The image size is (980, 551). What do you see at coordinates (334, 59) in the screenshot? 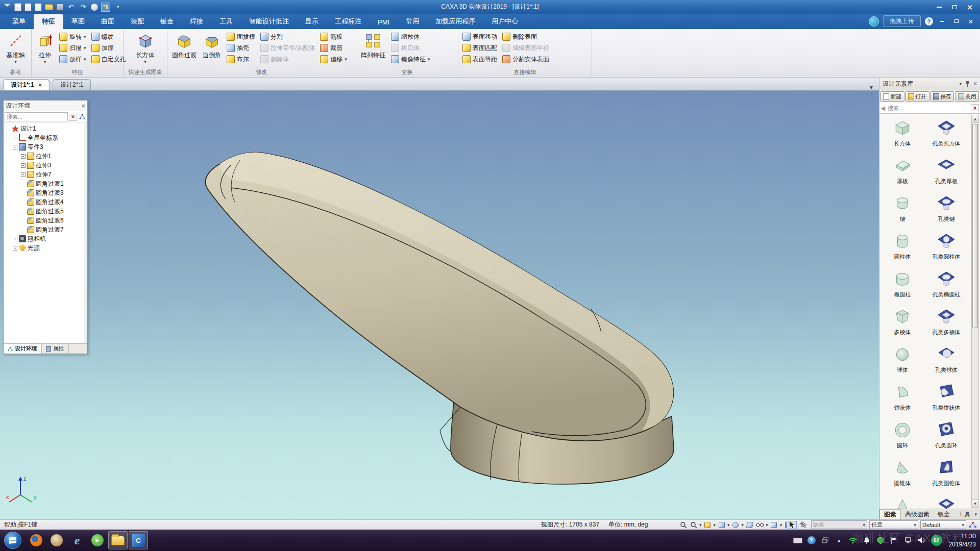
I see `offset-button: 偏移▾` at bounding box center [334, 59].